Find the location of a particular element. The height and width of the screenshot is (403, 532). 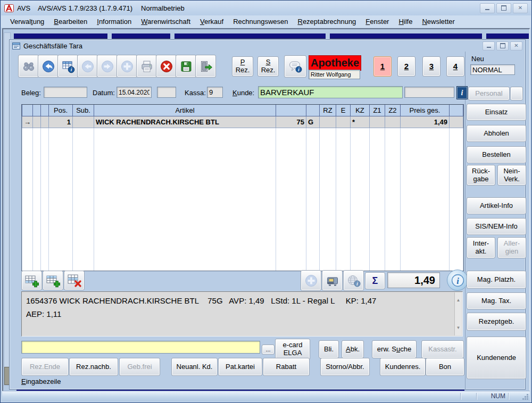

col-artikel: Artikel is located at coordinates (185, 111).